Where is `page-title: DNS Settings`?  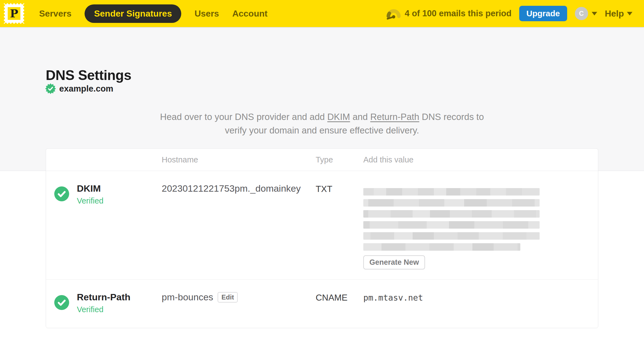
page-title: DNS Settings is located at coordinates (89, 76).